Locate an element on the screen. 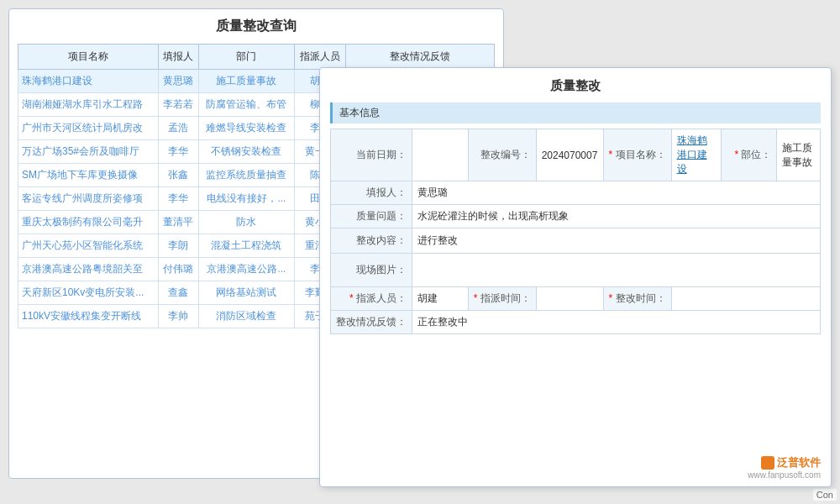  dept-label: 部位： is located at coordinates (749, 155).